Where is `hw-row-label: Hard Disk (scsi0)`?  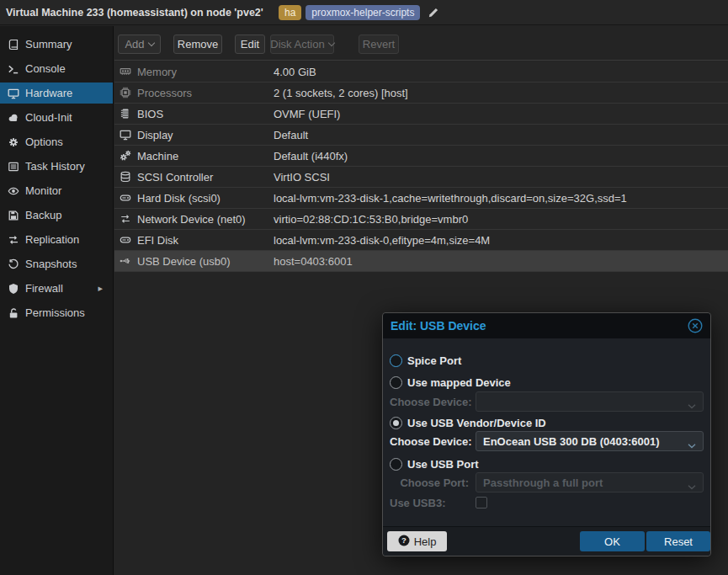
hw-row-label: Hard Disk (scsi0) is located at coordinates (205, 199).